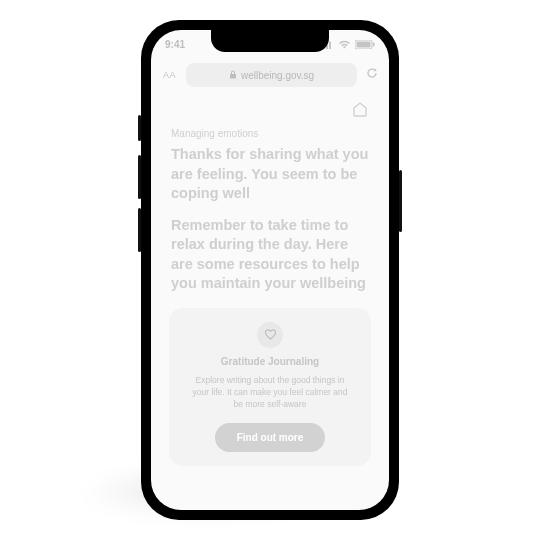 The width and height of the screenshot is (540, 540). Describe the element at coordinates (233, 76) in the screenshot. I see `lock-icon` at that location.